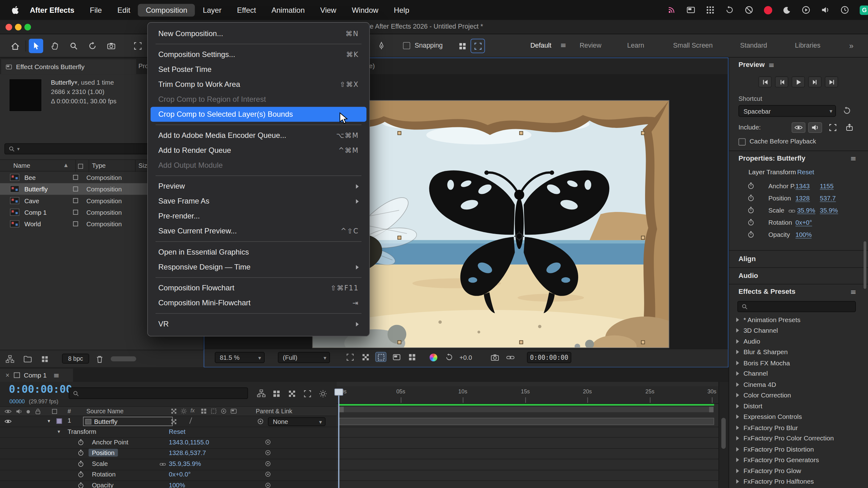 The height and width of the screenshot is (488, 868). I want to click on menu-item-save-current-preview: Save Current Preview...^⇧C, so click(259, 231).